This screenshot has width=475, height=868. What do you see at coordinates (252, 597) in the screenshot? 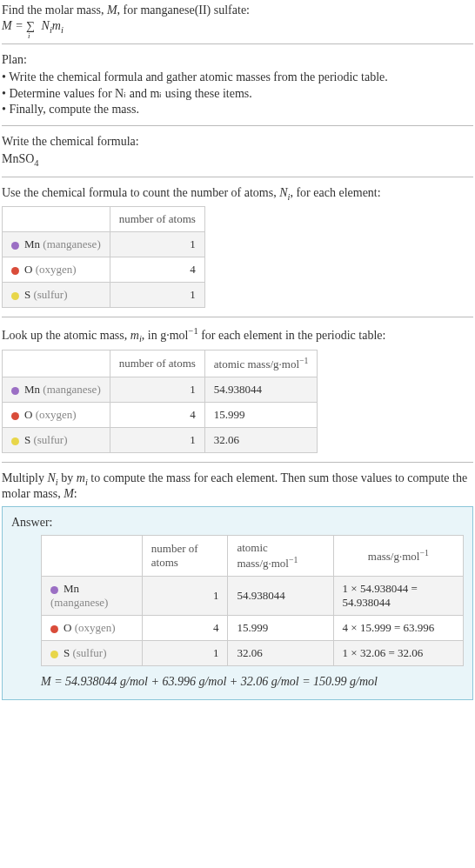
I see `table-row: Mn (manganese) 1 54.938044 1 × 54.938044…` at bounding box center [252, 597].